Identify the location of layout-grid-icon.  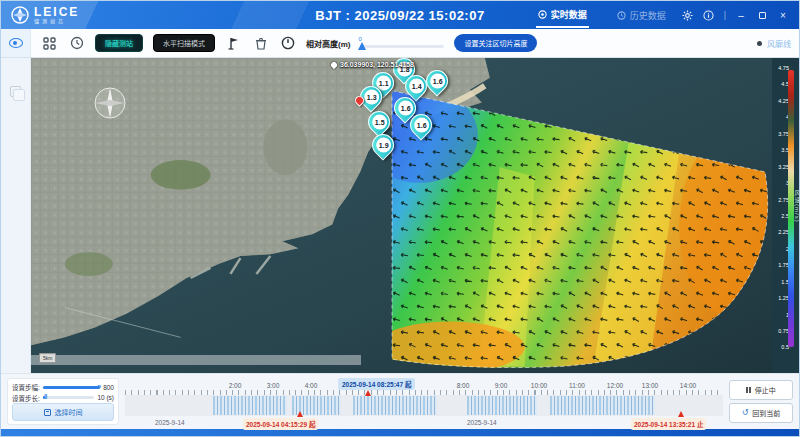
(50, 44).